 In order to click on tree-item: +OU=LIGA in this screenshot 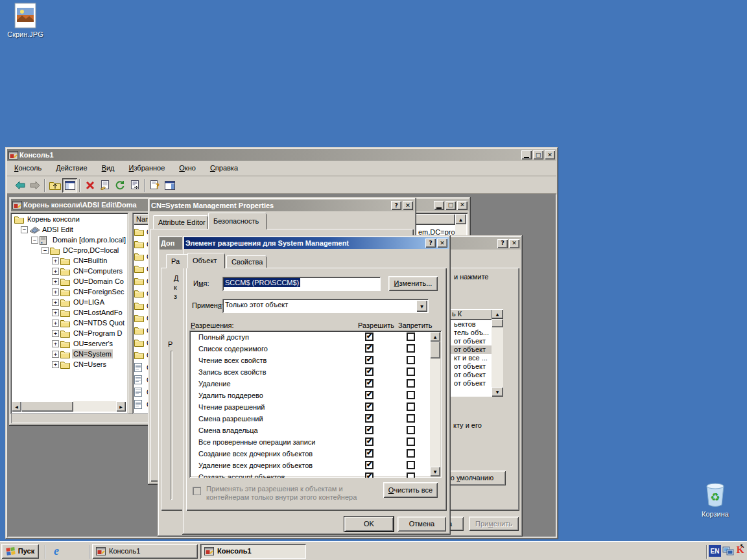, I will do `click(70, 303)`.